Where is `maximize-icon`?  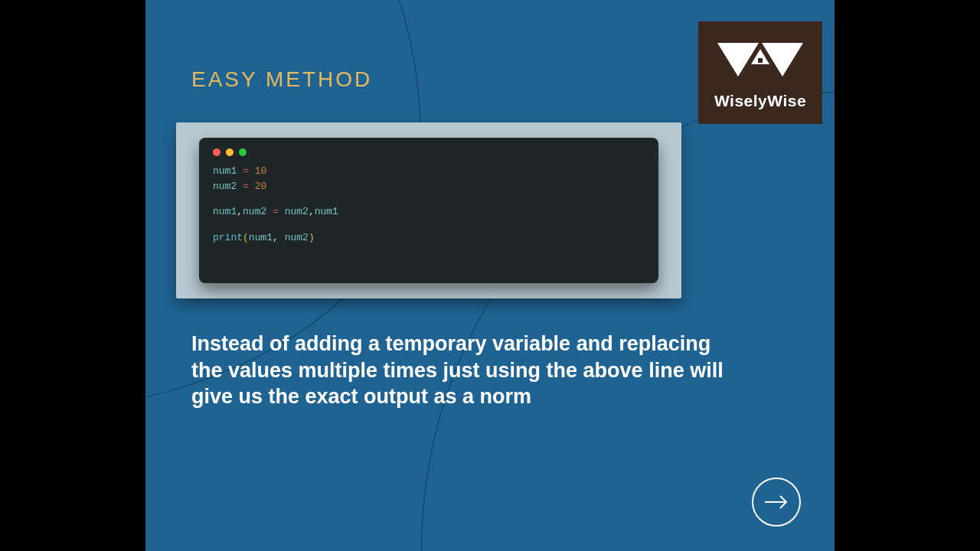
maximize-icon is located at coordinates (243, 152).